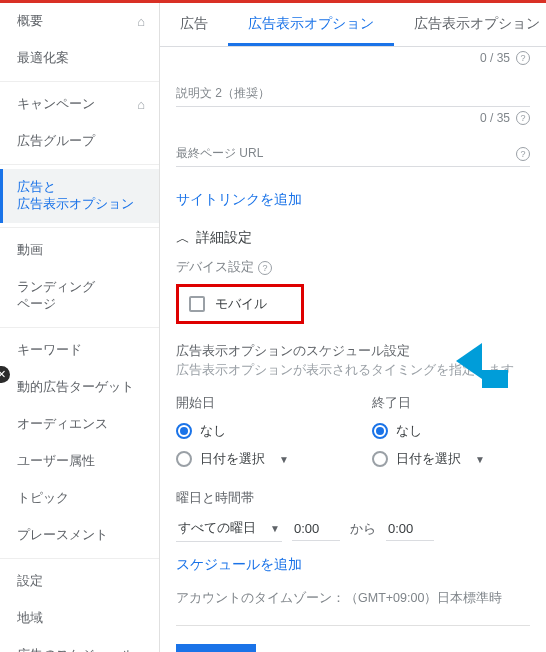  I want to click on advanced-settings-label: 詳細設定, so click(224, 238).